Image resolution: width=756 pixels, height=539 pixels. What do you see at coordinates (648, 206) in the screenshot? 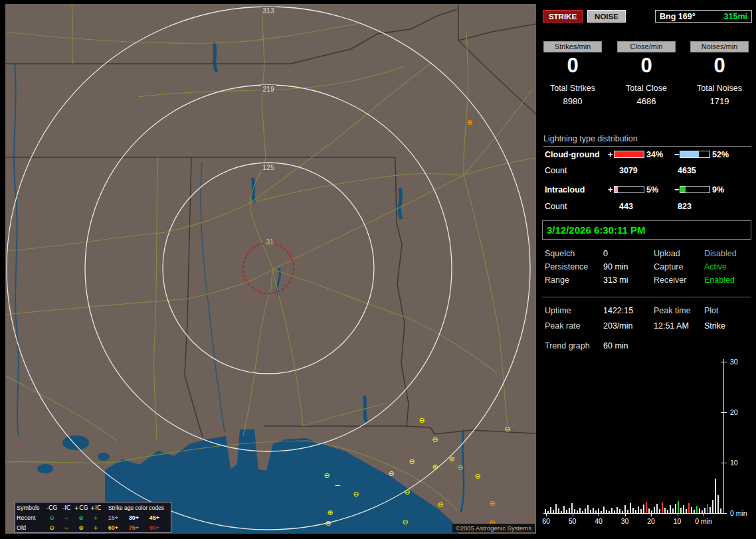
I see `intracloud-count-row: Count 443 823` at bounding box center [648, 206].